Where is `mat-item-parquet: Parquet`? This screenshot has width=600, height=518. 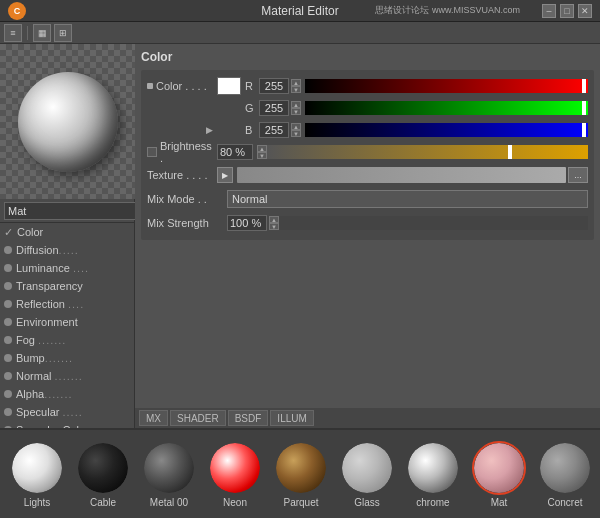
mat-item-parquet: Parquet is located at coordinates (301, 474).